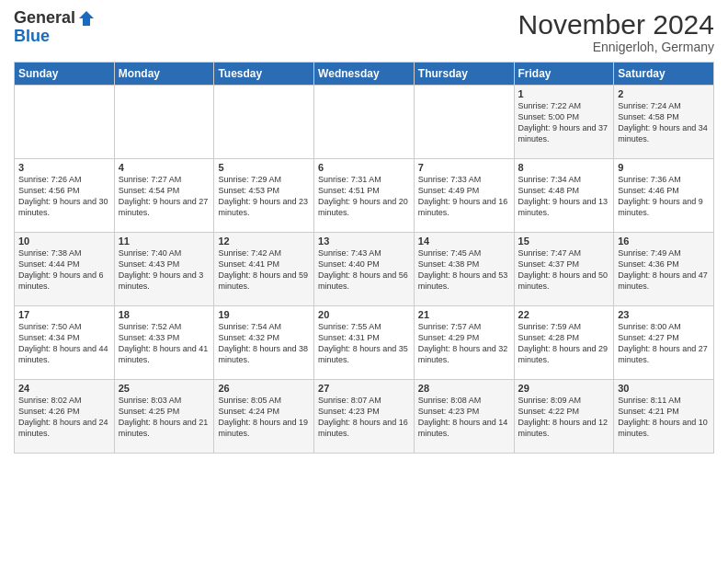 This screenshot has width=728, height=563. Describe the element at coordinates (264, 315) in the screenshot. I see `day-number: 19` at that location.